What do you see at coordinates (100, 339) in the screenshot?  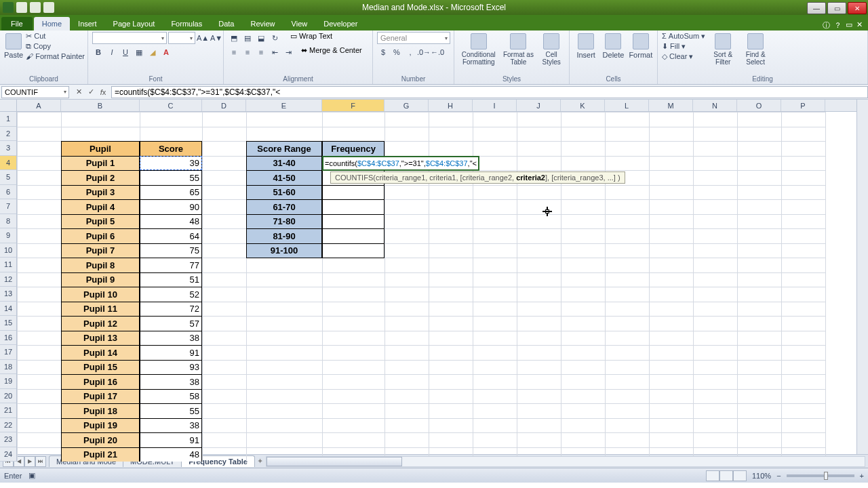 I see `cell-B16: Pupil 13` at bounding box center [100, 339].